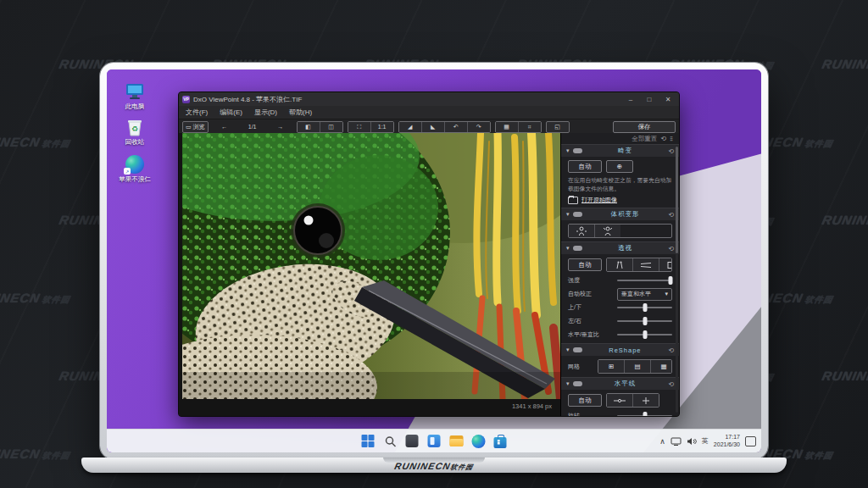 The image size is (868, 488). Describe the element at coordinates (581, 230) in the screenshot. I see `volume-cylindrical-icon` at that location.